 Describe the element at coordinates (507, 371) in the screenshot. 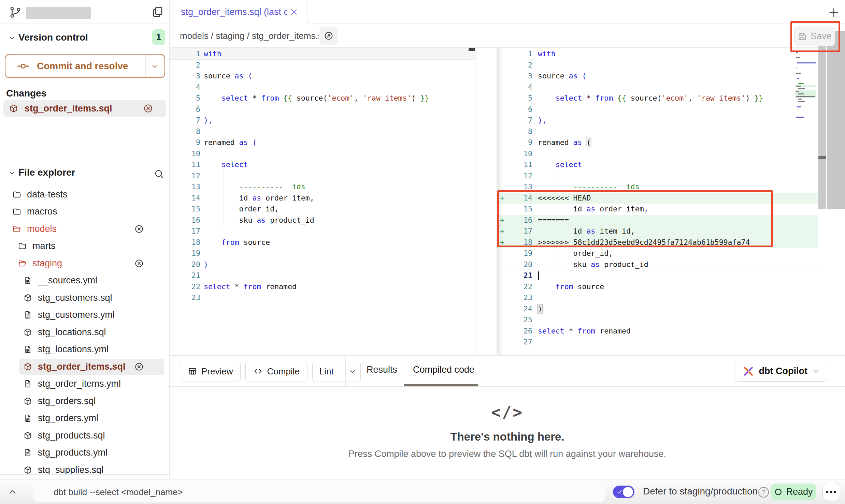

I see `bottom-toolbar: Preview Compile Lint Results Compiled co…` at that location.